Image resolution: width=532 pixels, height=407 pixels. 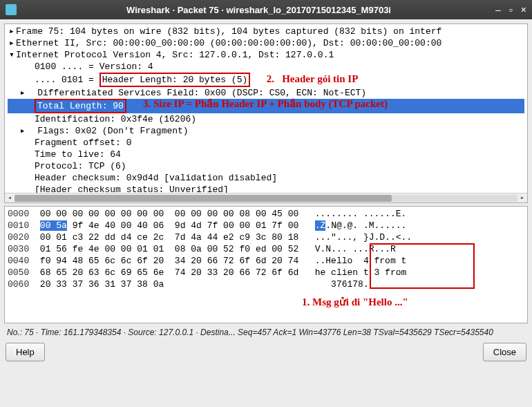 I want to click on tree-ip-dsf: ▸ Differentiated Services Field: 0x00 (D…, so click(x=266, y=93).